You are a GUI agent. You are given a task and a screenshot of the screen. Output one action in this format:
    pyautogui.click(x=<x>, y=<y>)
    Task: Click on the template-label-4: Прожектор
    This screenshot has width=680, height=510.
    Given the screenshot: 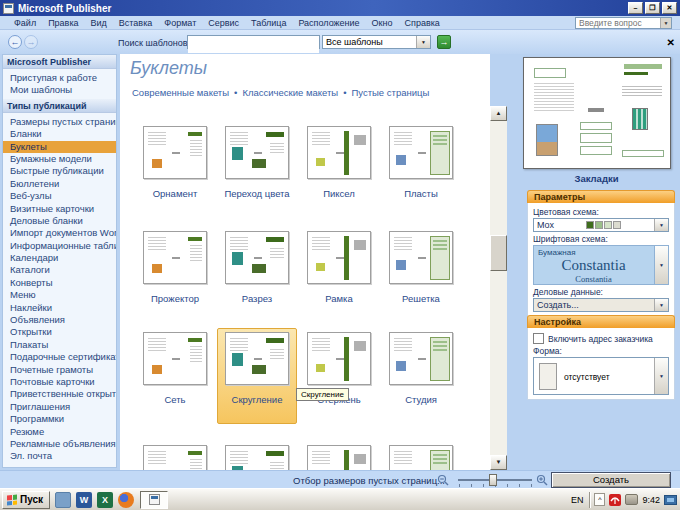 What is the action you would take?
    pyautogui.click(x=175, y=298)
    